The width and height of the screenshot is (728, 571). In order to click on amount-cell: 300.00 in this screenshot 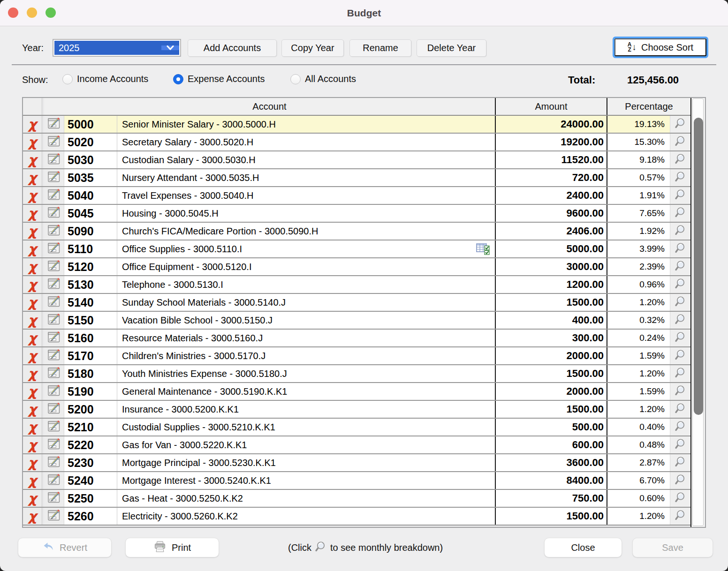, I will do `click(551, 338)`.